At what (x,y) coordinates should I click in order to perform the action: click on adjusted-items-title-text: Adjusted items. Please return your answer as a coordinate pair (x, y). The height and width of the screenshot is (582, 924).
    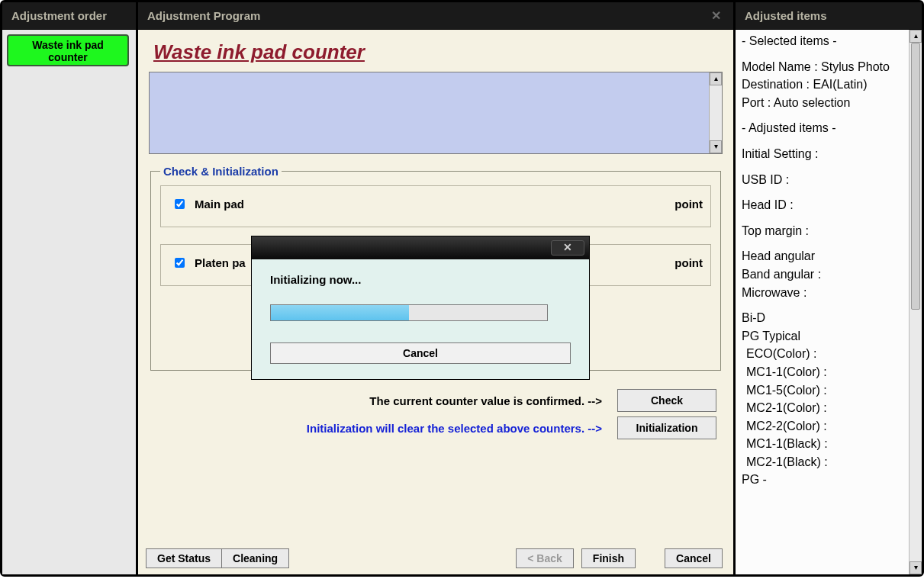
    Looking at the image, I should click on (786, 15).